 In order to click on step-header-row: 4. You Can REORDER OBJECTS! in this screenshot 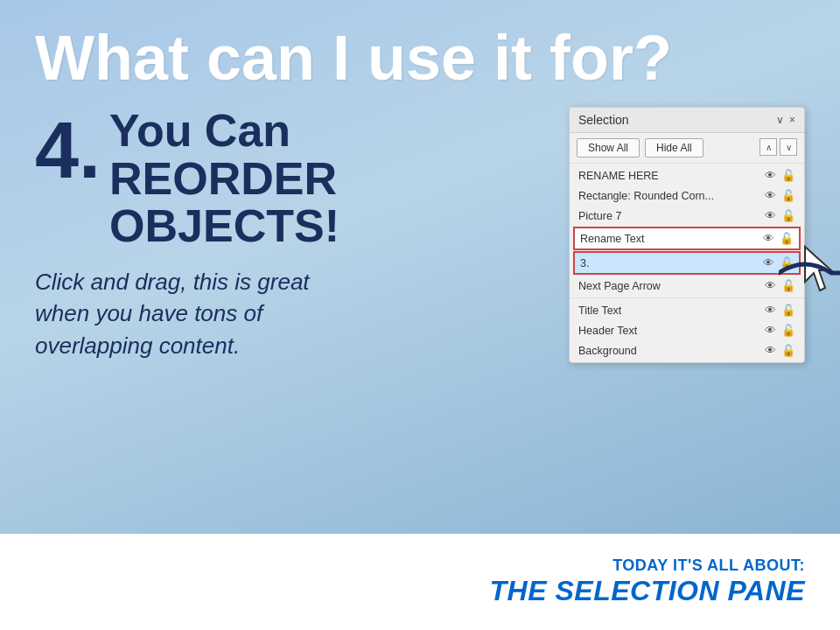, I will do `click(284, 183)`.